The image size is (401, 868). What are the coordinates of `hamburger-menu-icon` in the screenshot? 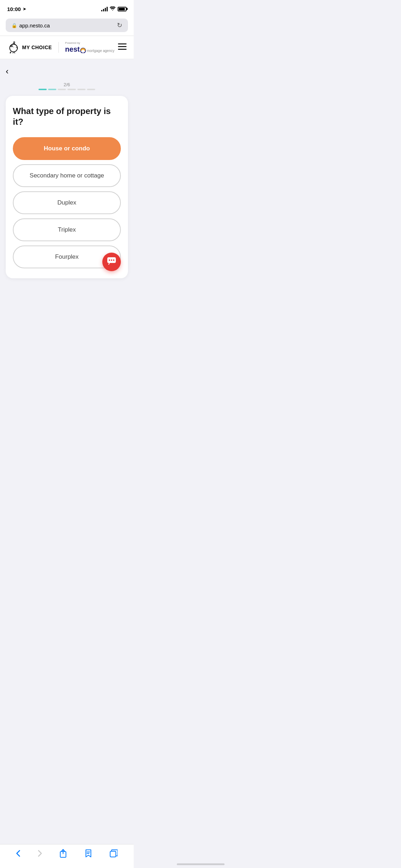 It's located at (122, 47).